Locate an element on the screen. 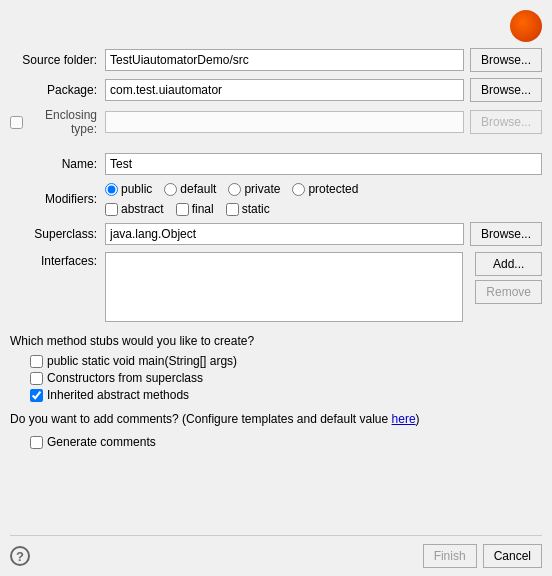 The height and width of the screenshot is (576, 552). name-input is located at coordinates (324, 164).